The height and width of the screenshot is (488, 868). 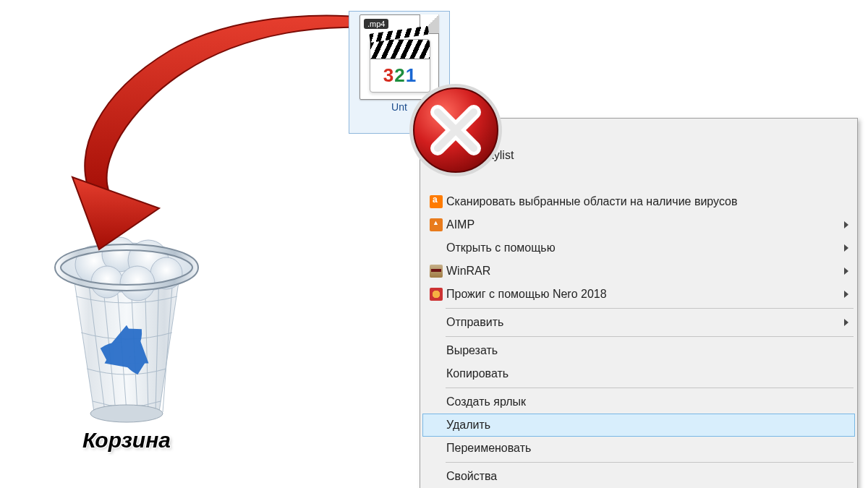 What do you see at coordinates (127, 440) in the screenshot?
I see `recycle-bin-label: Корзина` at bounding box center [127, 440].